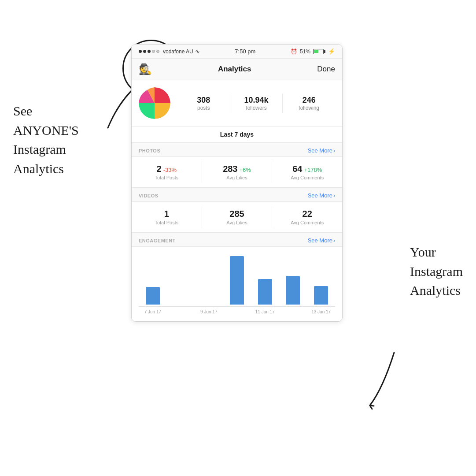  I want to click on profile-section: 308 posts 10.94k followers 246 following, so click(237, 103).